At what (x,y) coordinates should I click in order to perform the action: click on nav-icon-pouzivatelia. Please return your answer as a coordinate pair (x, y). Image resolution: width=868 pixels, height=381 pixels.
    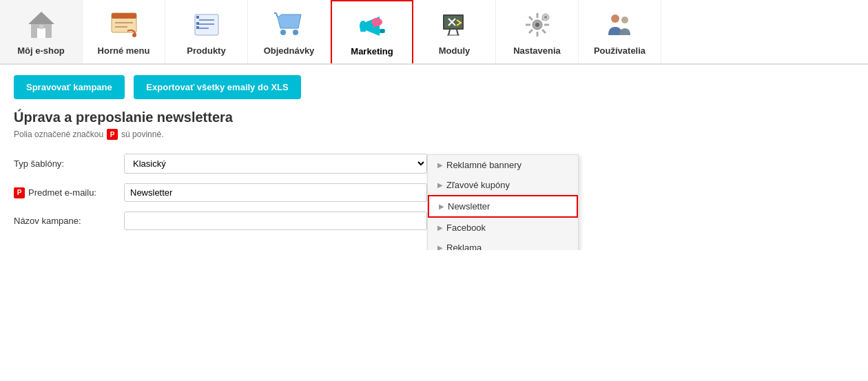
    Looking at the image, I should click on (620, 25).